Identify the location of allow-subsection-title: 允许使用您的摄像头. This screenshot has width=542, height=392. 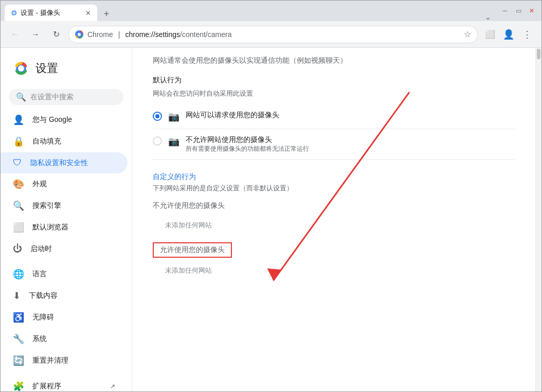
(192, 250).